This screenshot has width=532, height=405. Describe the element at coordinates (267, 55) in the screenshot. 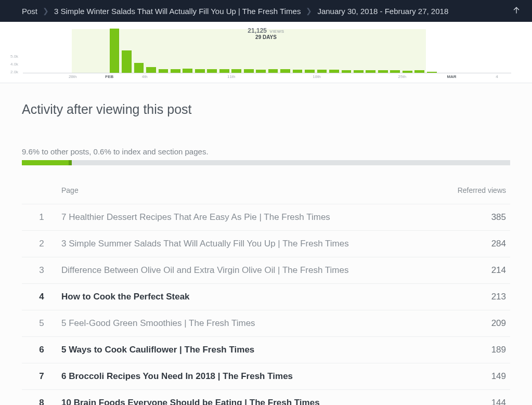

I see `chart-region: 28thFEB4th11th18th25thMAR4` at that location.